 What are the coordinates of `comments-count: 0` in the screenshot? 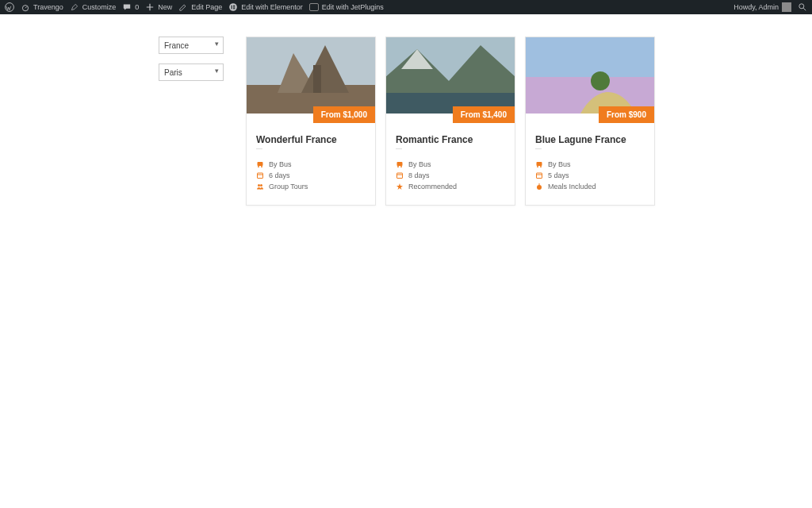 It's located at (136, 7).